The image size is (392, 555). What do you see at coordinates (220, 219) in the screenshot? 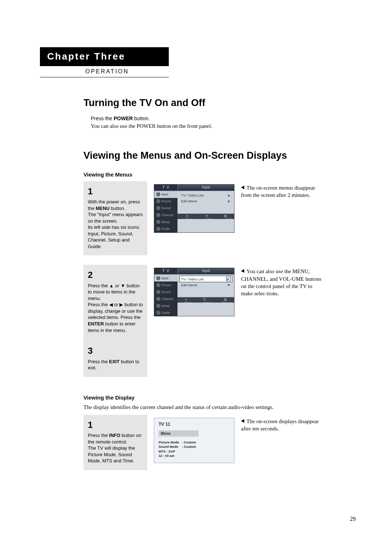
I see `step-row-1: 1 With the power on, press the MENU butt…` at bounding box center [220, 219].